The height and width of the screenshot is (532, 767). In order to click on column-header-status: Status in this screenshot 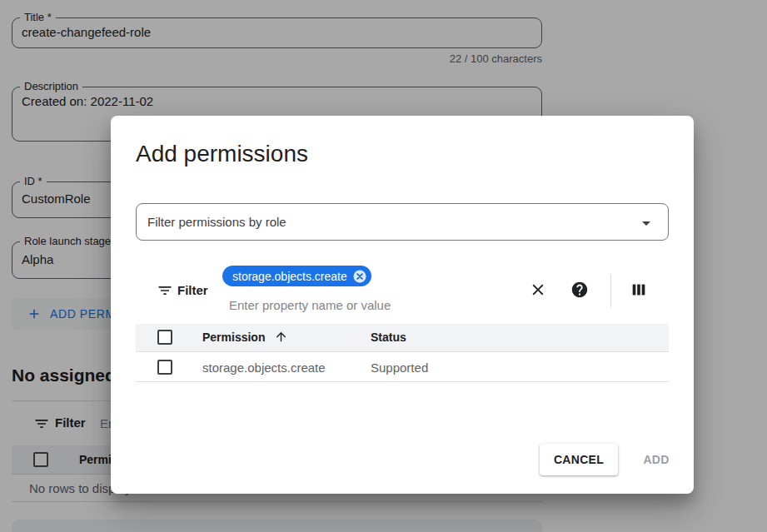, I will do `click(388, 337)`.